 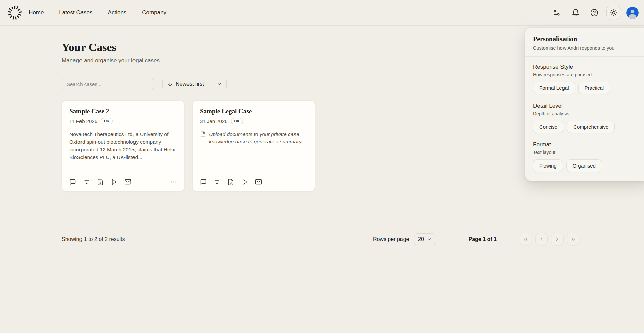 I want to click on chevrons-right-icon, so click(x=573, y=239).